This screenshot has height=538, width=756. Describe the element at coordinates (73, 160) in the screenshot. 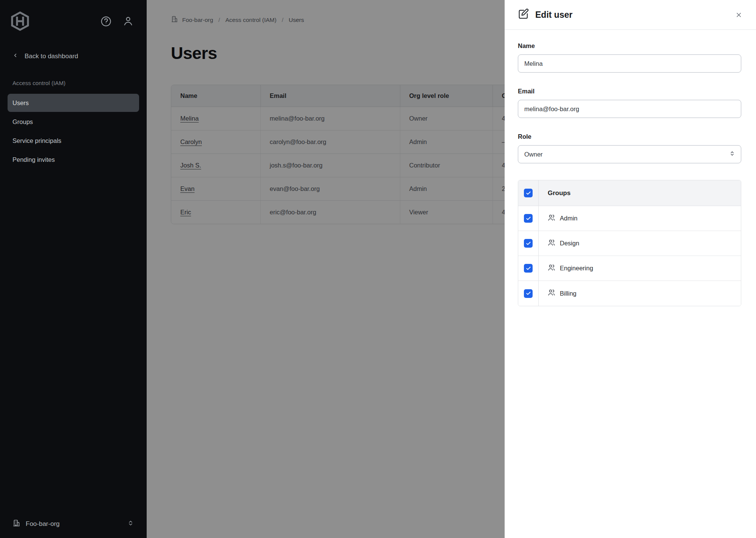

I see `sidebar-item-pending-invites: Pending invites` at that location.